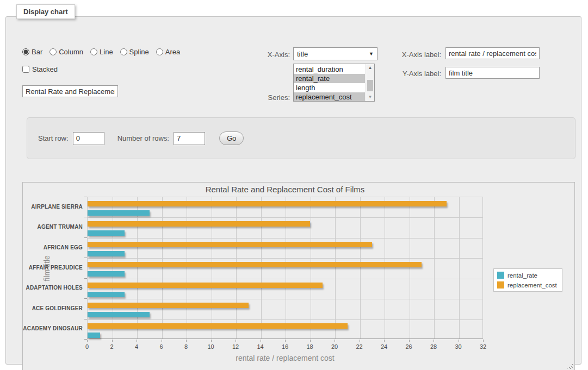 The image size is (588, 370). Describe the element at coordinates (370, 97) in the screenshot. I see `scrollbar-down-icon: ▼` at that location.